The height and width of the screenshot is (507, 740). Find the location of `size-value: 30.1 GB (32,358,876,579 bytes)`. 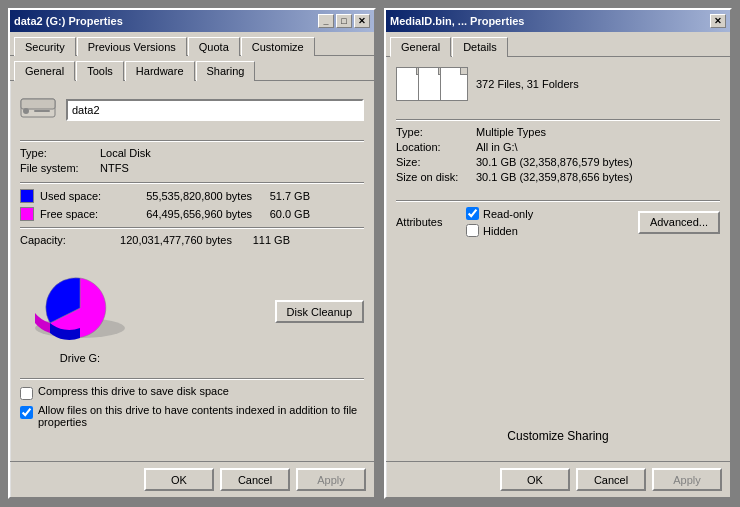

size-value: 30.1 GB (32,358,876,579 bytes) is located at coordinates (598, 162).